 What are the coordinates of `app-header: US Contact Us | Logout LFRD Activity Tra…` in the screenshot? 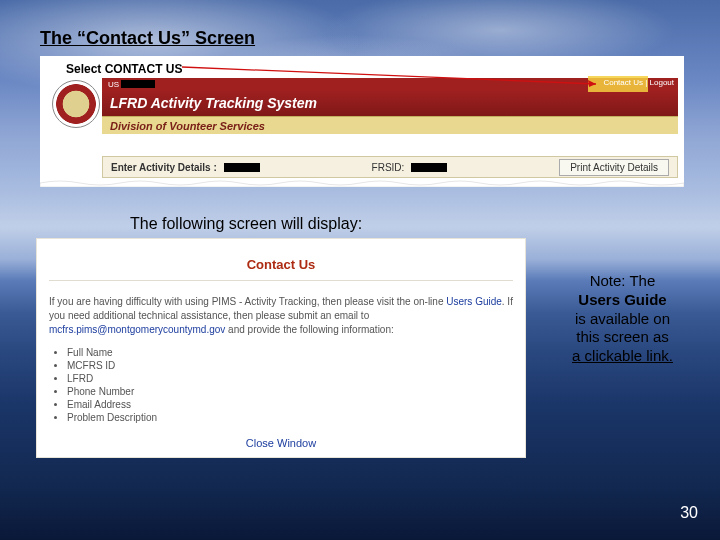 It's located at (390, 113).